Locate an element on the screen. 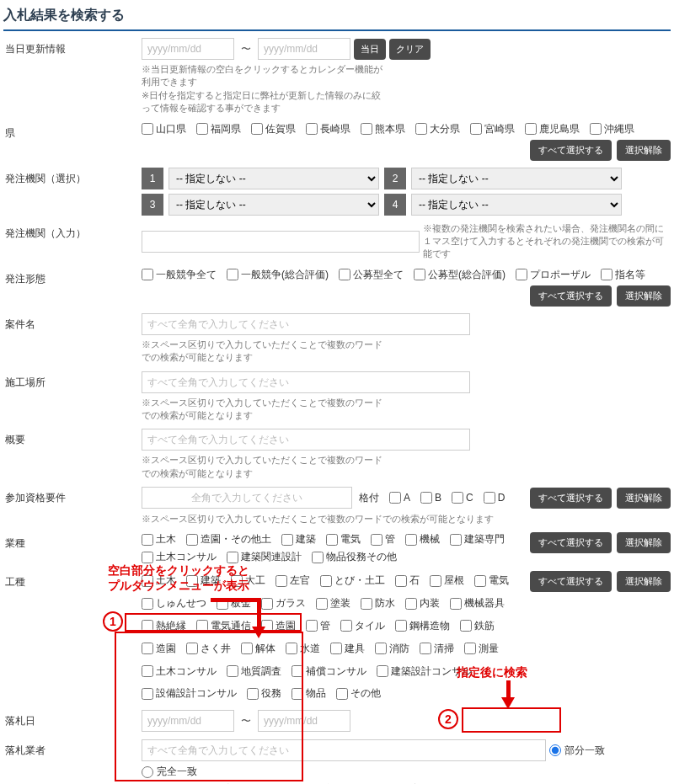  btn-bidtype-clear: 選択解除 is located at coordinates (644, 296).